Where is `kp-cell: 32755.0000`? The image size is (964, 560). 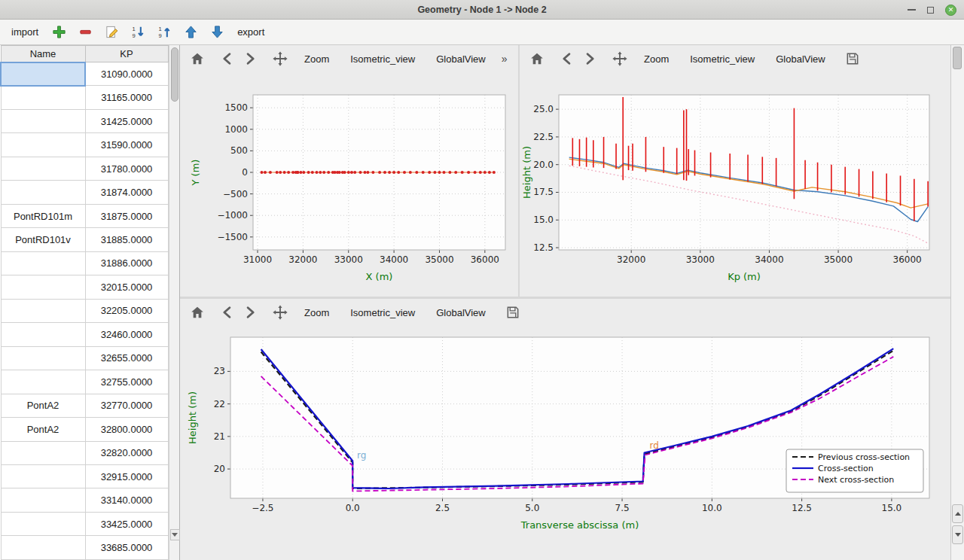 kp-cell: 32755.0000 is located at coordinates (127, 382).